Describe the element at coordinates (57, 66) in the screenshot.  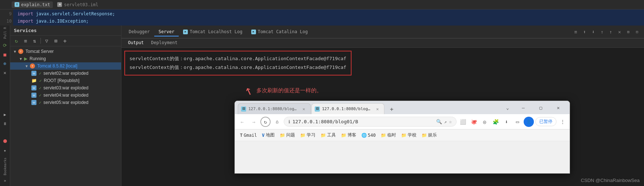
I see `tree-label-tomcat-local: Tomcat 8.5.82 [local]` at that location.